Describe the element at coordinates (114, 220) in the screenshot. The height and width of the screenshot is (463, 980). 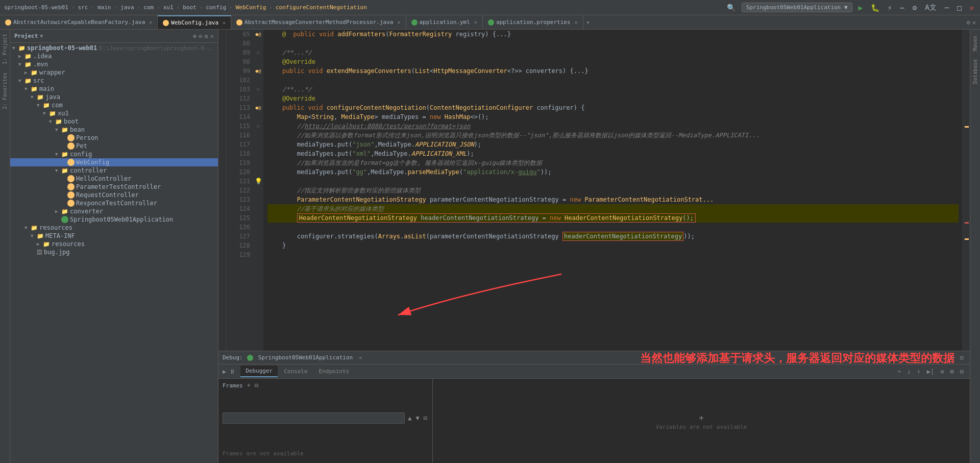
I see `tree-item-app: ▶ Springboot05Web01Application` at that location.